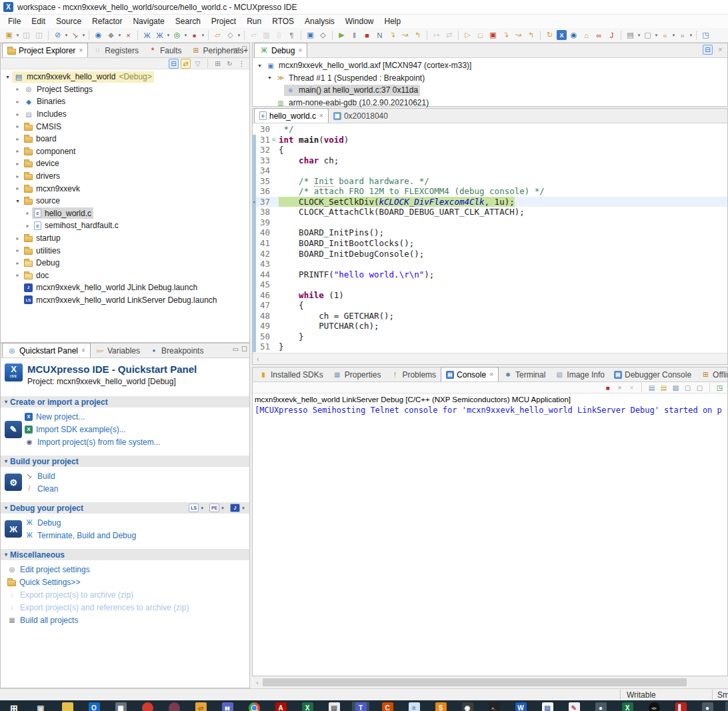 Image resolution: width=728 pixels, height=711 pixels. Describe the element at coordinates (93, 416) in the screenshot. I see `quickstart-link-new-project-: XNew project...` at that location.